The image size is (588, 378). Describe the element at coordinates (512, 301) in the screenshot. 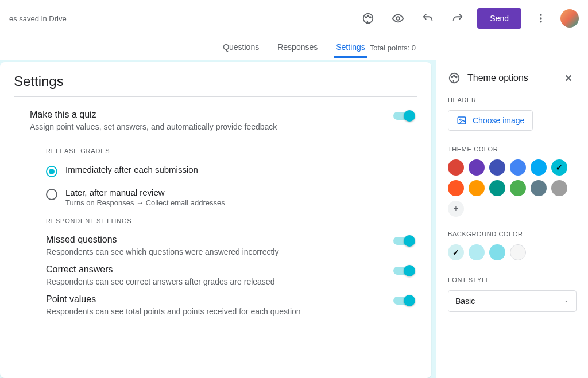

I see `font-select: Basic` at that location.